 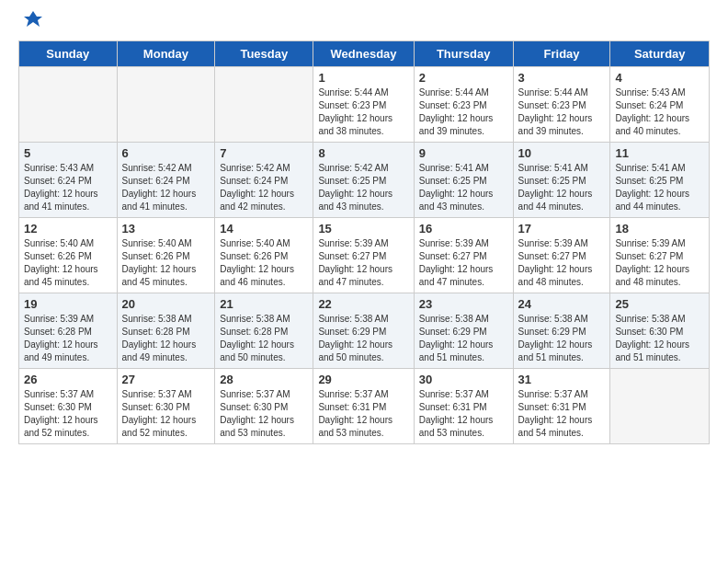 What do you see at coordinates (265, 180) in the screenshot?
I see `calendar-cell: 7Sunrise: 5:42 AM Sunset: 6:24 PM Daylig…` at bounding box center [265, 180].